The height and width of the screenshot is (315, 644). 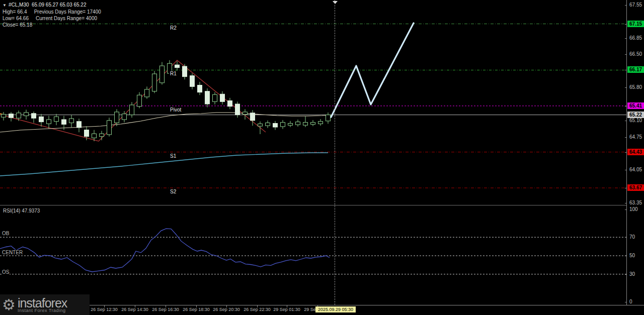 I want to click on logo-tagline: Instant Forex Trading, so click(x=42, y=310).